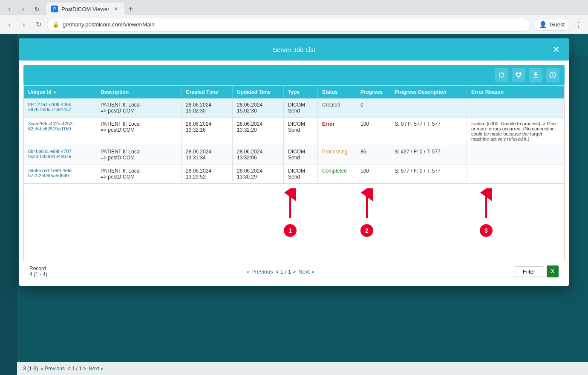 The width and height of the screenshot is (588, 375). Describe the element at coordinates (207, 174) in the screenshot. I see `cell-created-time: 28.06.202413:29:52` at that location.